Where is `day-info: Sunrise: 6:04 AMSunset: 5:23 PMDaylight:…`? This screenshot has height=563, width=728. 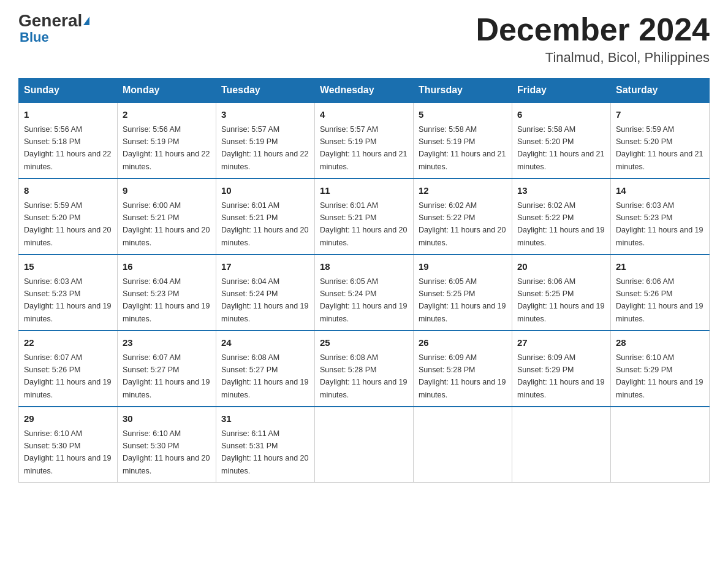 day-info: Sunrise: 6:04 AMSunset: 5:23 PMDaylight:… is located at coordinates (166, 301).